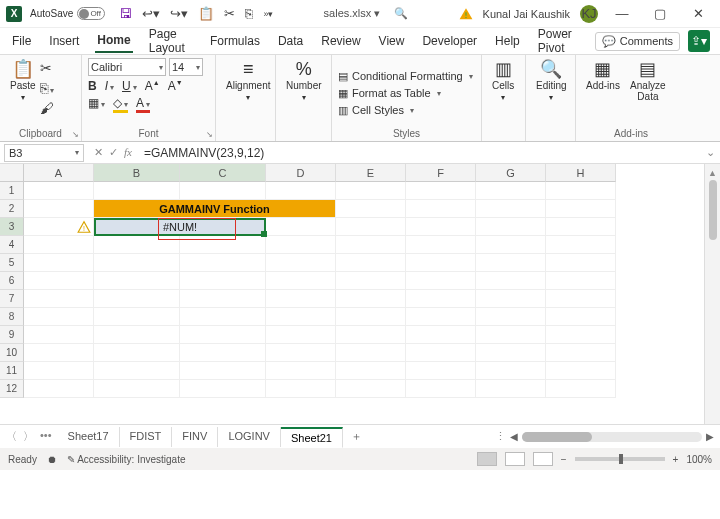  Describe the element at coordinates (290, 41) in the screenshot. I see `tab-data: Data` at that location.